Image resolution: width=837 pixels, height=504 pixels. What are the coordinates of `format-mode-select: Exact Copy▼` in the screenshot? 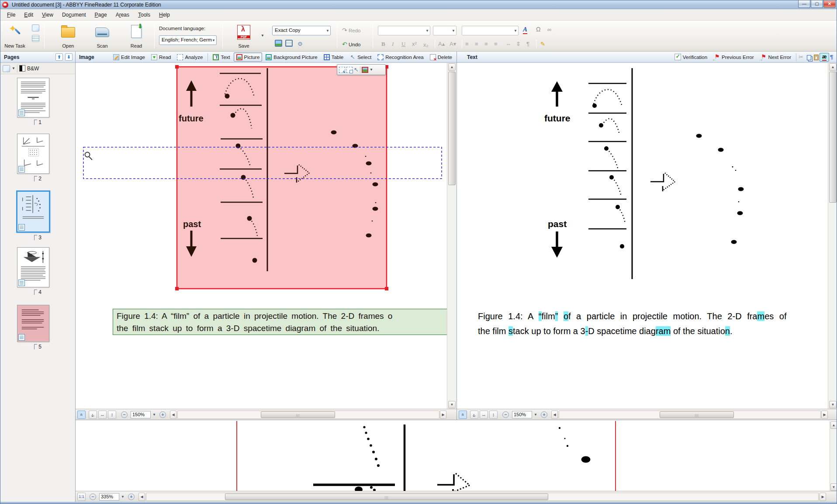 It's located at (301, 31).